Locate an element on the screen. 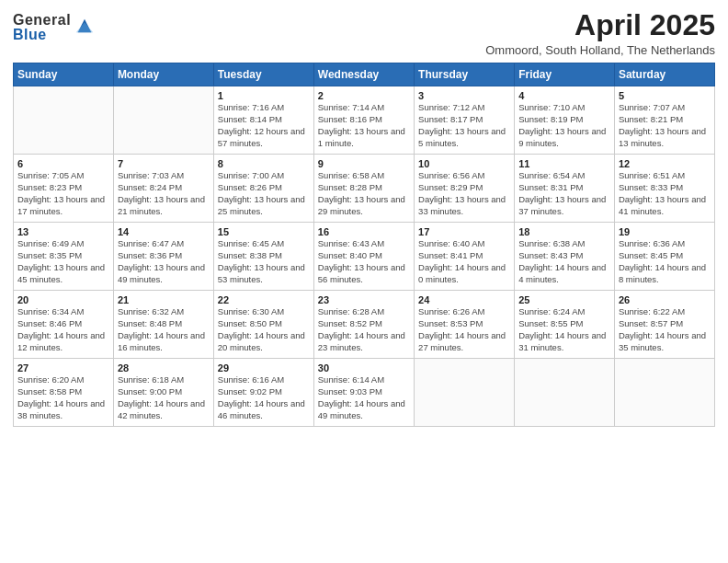  calendar-header-friday: Friday is located at coordinates (564, 75).